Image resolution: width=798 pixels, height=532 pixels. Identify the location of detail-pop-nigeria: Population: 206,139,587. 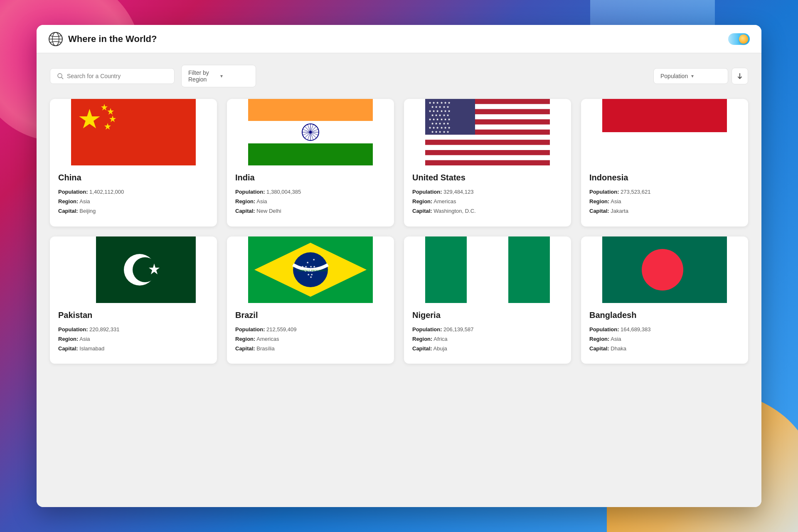
(488, 330).